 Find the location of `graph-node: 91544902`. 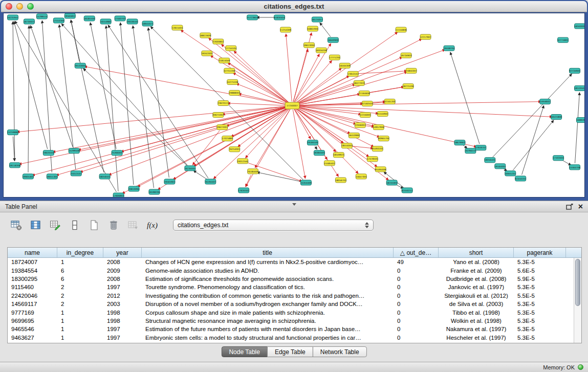

graph-node: 91544902 is located at coordinates (383, 114).